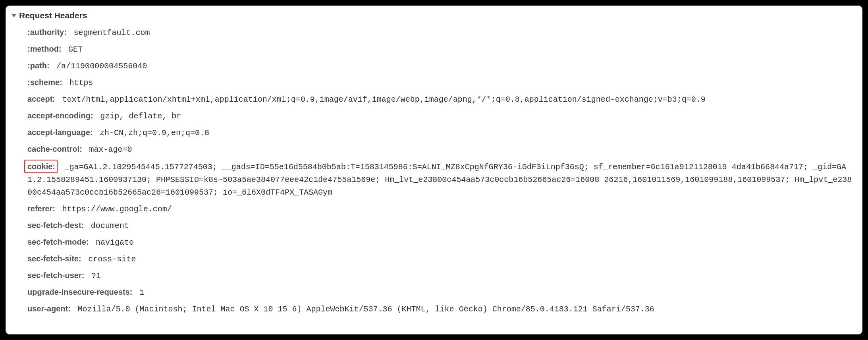 This screenshot has height=340, width=868. Describe the element at coordinates (138, 116) in the screenshot. I see `header-value: gzip, deflate, br` at that location.